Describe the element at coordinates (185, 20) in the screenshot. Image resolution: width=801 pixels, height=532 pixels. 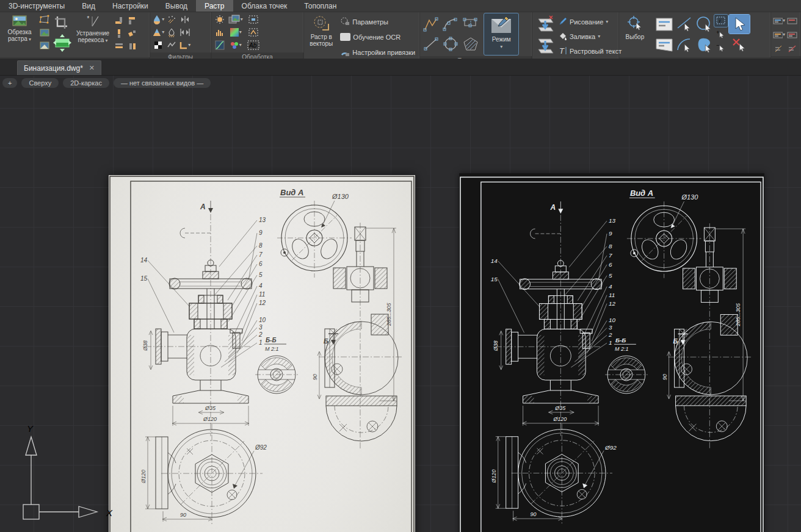
I see `erode-icon` at that location.